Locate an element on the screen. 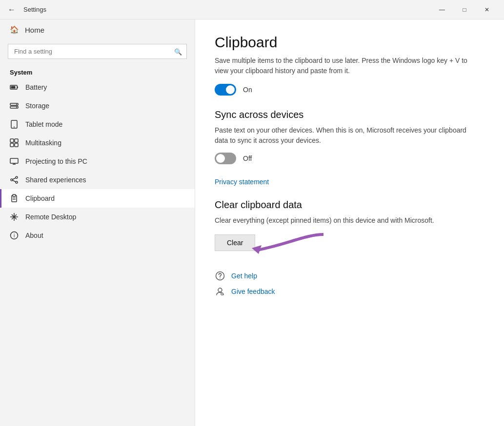 The image size is (504, 426). maximize-button: □ is located at coordinates (464, 10).